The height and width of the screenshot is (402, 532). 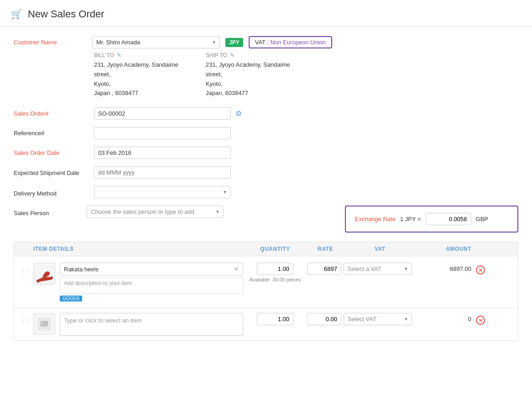 I want to click on amount-cell: 6897.00, so click(x=444, y=268).